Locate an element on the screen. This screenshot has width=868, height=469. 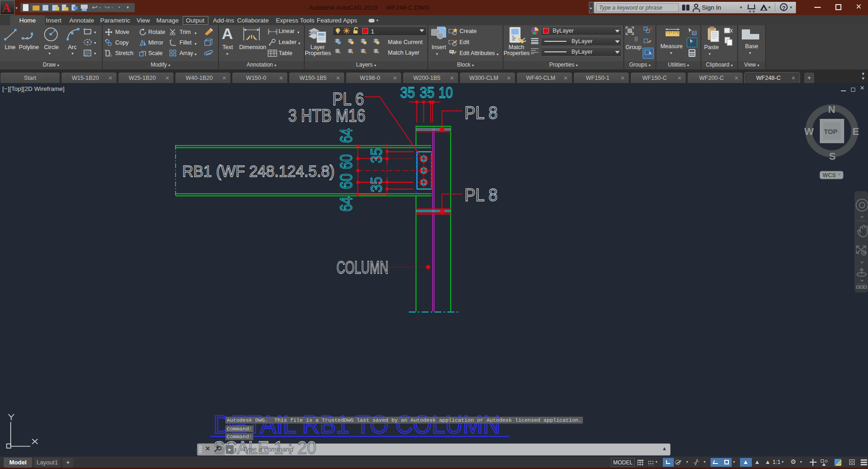
svg-text: RB1 (WF 248.124.5.8) is located at coordinates (258, 171).